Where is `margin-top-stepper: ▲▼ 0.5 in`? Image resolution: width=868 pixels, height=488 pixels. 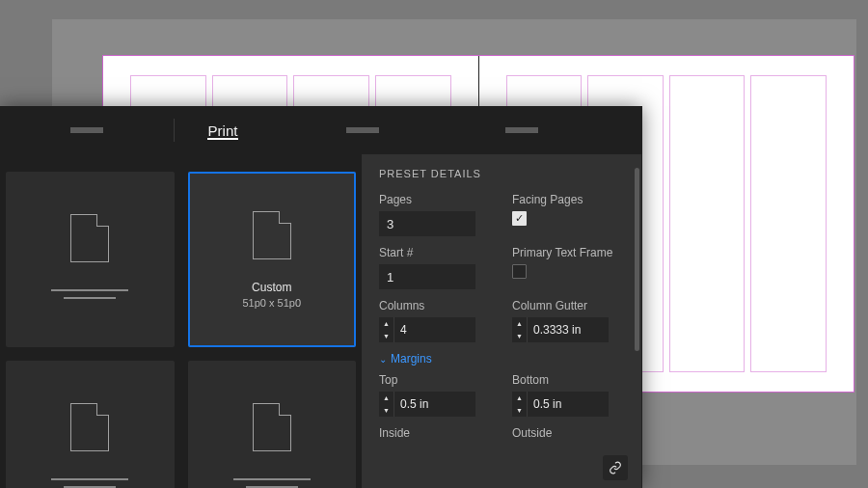 margin-top-stepper: ▲▼ 0.5 in is located at coordinates (427, 404).